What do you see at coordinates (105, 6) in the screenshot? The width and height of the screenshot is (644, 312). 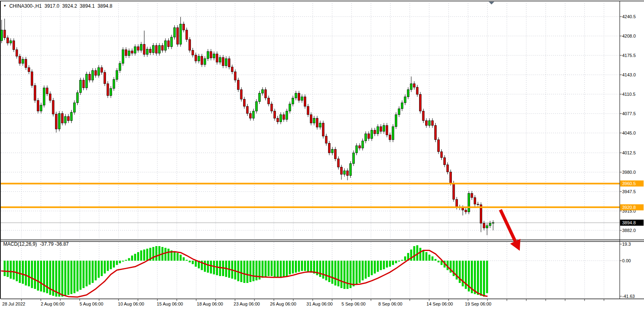 I see `ohlc-close: 3894.8` at bounding box center [105, 6].